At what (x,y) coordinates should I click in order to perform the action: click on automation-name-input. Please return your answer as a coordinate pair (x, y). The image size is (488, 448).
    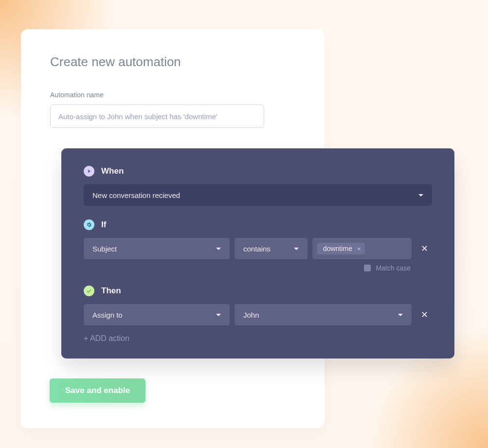
    Looking at the image, I should click on (157, 116).